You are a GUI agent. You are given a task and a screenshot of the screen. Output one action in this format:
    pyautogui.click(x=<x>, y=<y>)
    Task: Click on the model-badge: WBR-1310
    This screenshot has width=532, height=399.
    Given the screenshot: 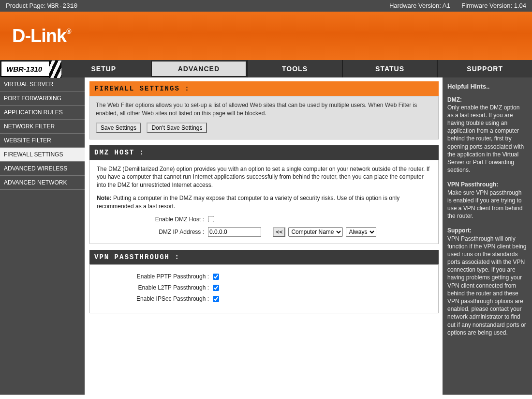 What is the action you would take?
    pyautogui.click(x=27, y=69)
    